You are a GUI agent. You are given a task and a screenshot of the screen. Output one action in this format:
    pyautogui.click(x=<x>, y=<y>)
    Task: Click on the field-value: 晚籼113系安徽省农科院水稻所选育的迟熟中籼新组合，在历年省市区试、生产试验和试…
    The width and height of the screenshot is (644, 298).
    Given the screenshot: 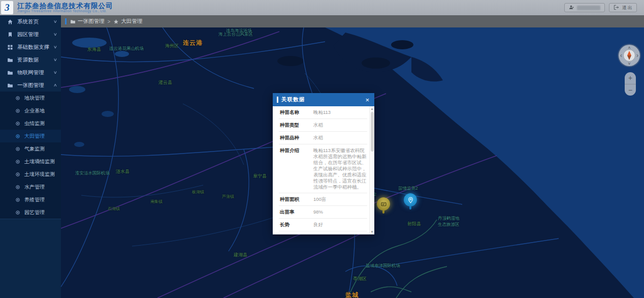 What is the action you would take?
    pyautogui.click(x=340, y=169)
    